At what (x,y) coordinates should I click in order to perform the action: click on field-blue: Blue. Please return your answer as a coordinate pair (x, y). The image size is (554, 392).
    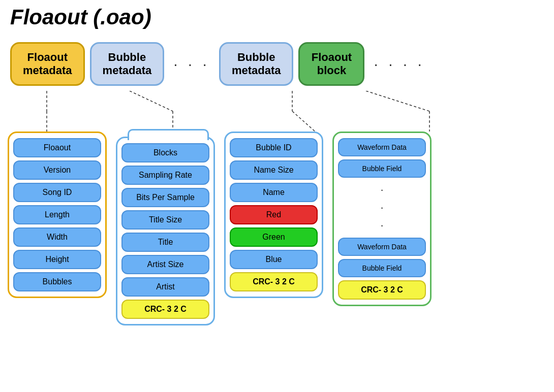
    Looking at the image, I should click on (273, 259).